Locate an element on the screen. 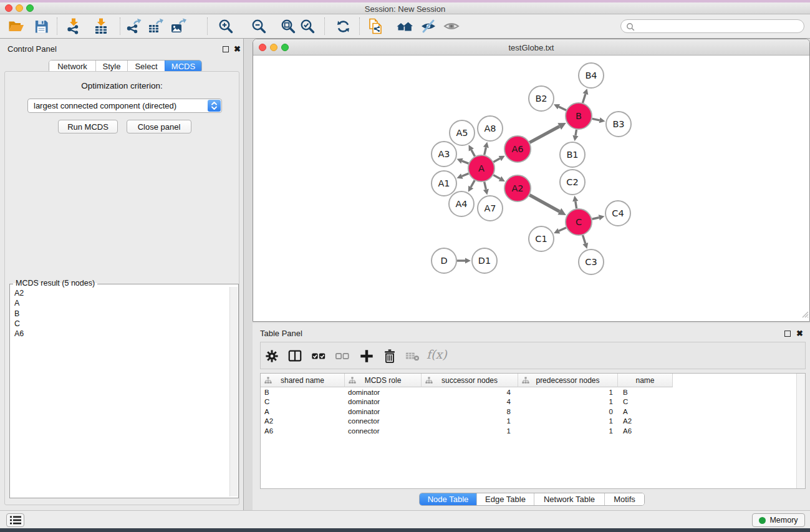  table-cell: dominator is located at coordinates (383, 392).